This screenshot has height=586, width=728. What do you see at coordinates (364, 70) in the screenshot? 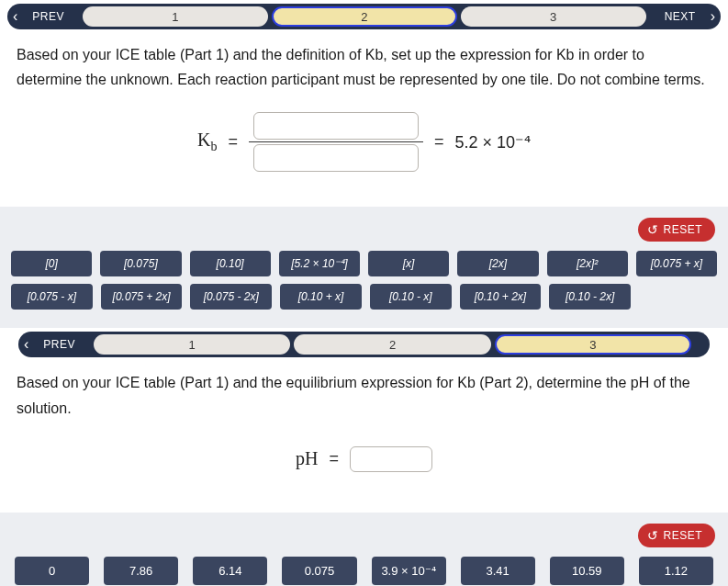
I see `instruction-text-1: Based on your ICE table (Part 1) and the…` at bounding box center [364, 70].